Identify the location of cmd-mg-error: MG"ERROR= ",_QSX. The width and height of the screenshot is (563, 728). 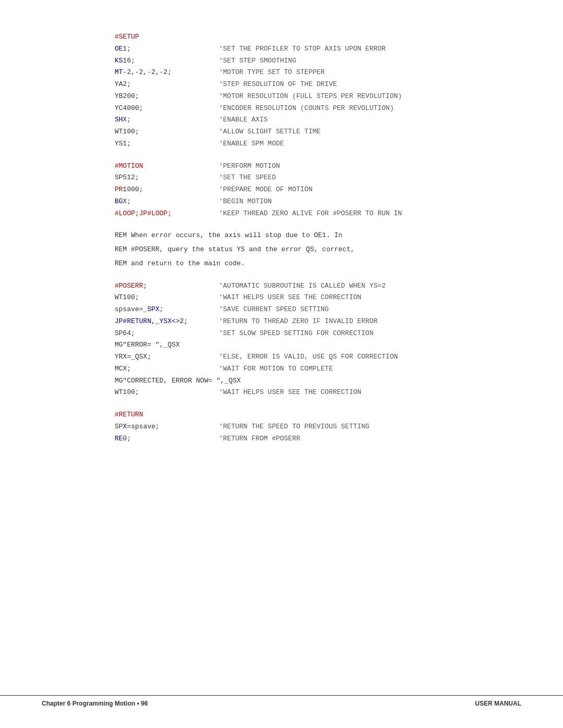
(167, 345).